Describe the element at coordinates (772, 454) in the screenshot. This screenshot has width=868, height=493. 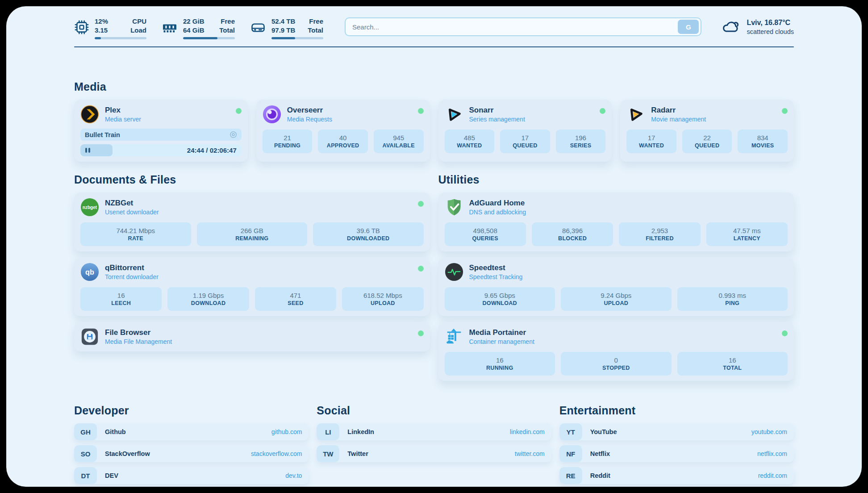
I see `link-url: netflix.com` at that location.